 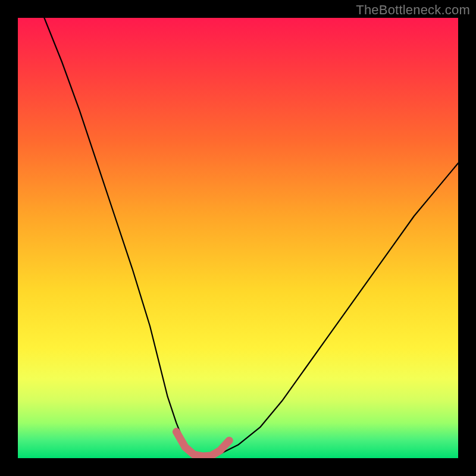 I want to click on optimal-region-marker, so click(x=202, y=444).